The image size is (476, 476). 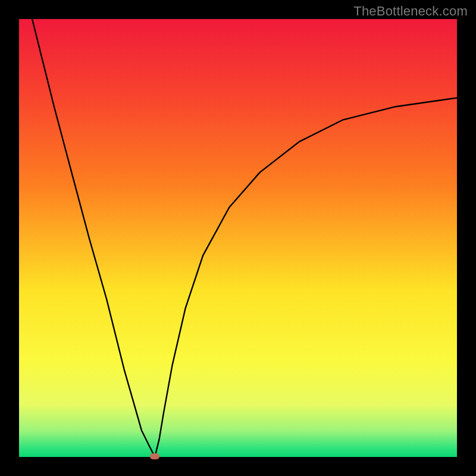 What do you see at coordinates (411, 11) in the screenshot?
I see `watermark-text: TheBottleneck.com` at bounding box center [411, 11].